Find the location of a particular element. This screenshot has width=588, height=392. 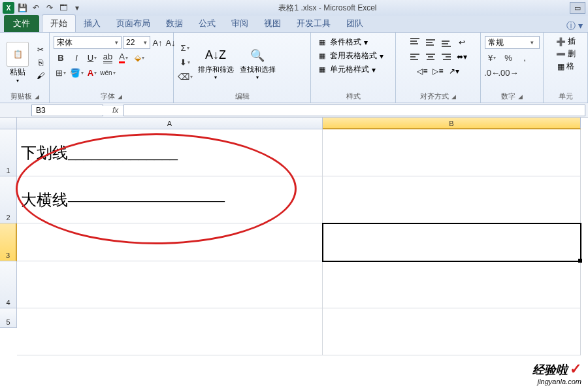

tab-insert: 插入 is located at coordinates (92, 24).